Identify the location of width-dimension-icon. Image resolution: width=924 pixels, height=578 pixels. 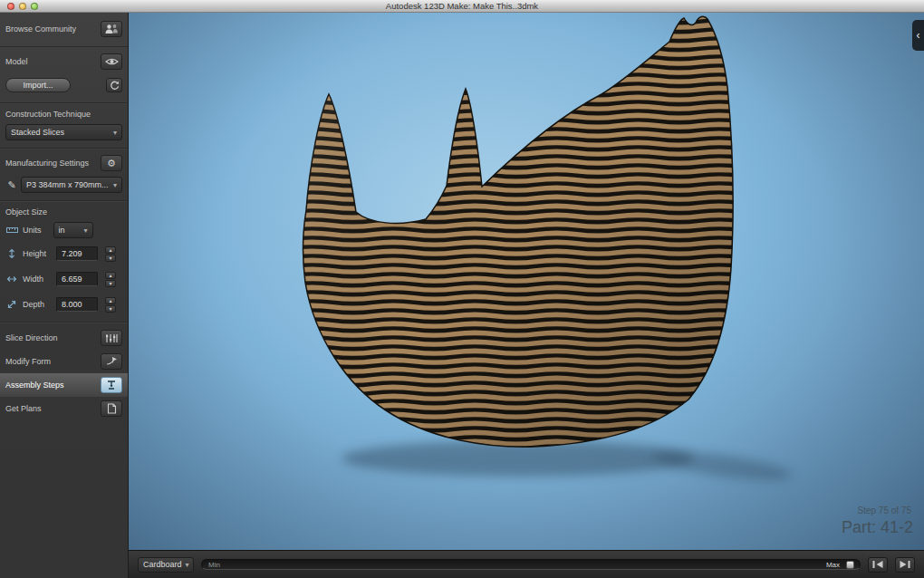
(12, 279).